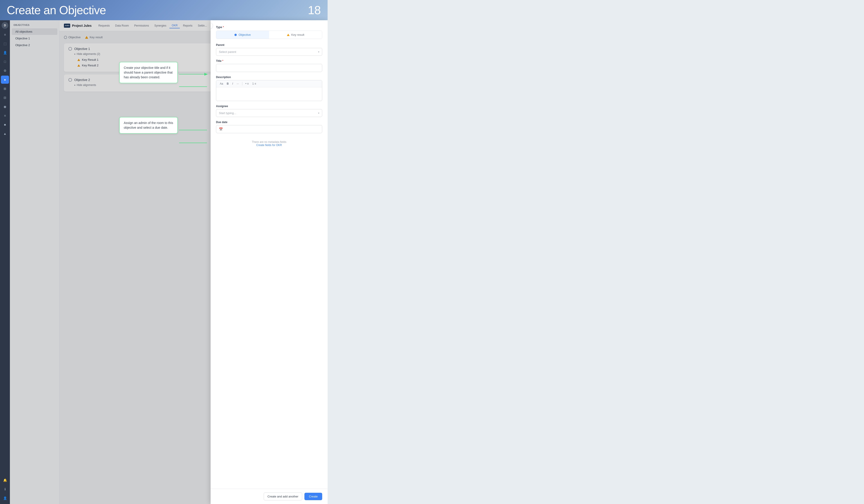 This screenshot has height=504, width=864. I want to click on type-label: Type *, so click(269, 27).